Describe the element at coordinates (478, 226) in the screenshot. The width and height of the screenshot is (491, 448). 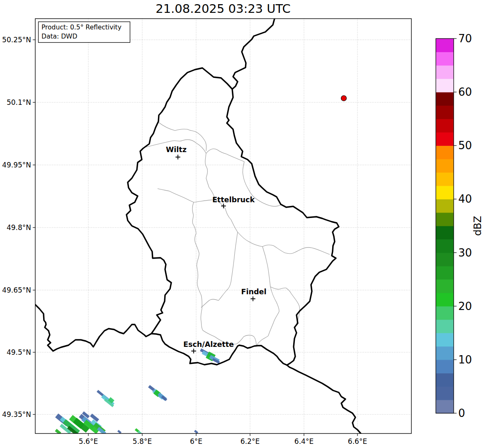
I see `colorbar-axis-label: dBZ` at that location.